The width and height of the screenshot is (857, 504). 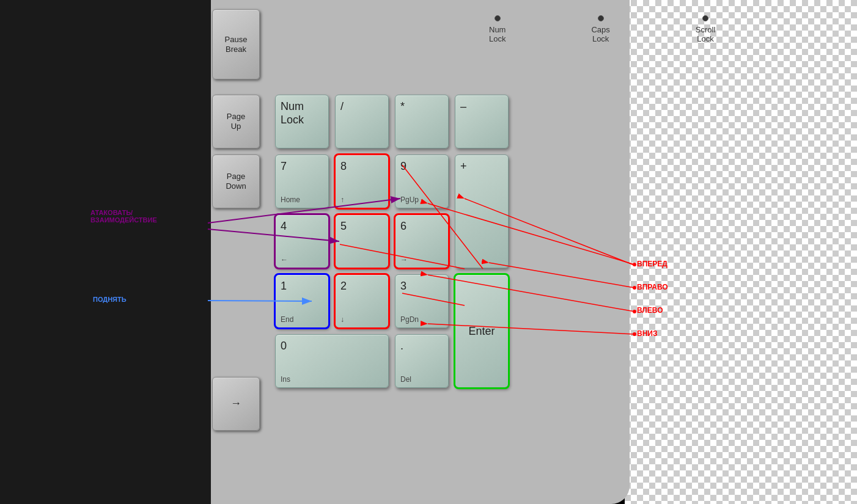 What do you see at coordinates (482, 331) in the screenshot?
I see `np-enter-key: Enter` at bounding box center [482, 331].